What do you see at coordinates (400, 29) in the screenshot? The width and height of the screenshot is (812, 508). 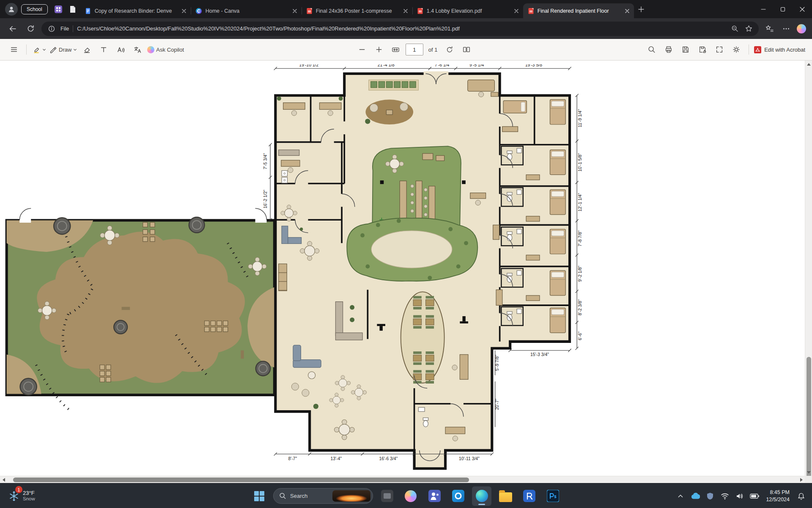 I see `url-bar: File C:/Users/Chloe%20Cannon/Desktop/Fal…` at bounding box center [400, 29].